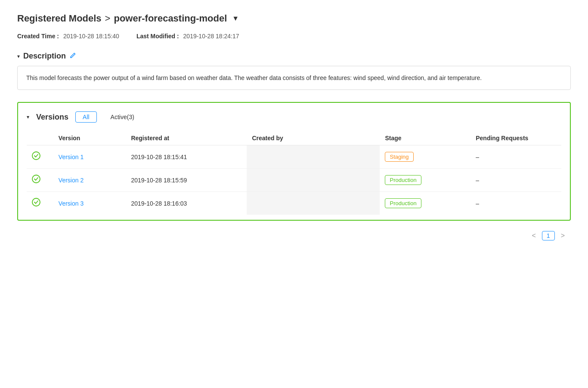 The image size is (588, 388). I want to click on pagination: < 1 >, so click(294, 236).